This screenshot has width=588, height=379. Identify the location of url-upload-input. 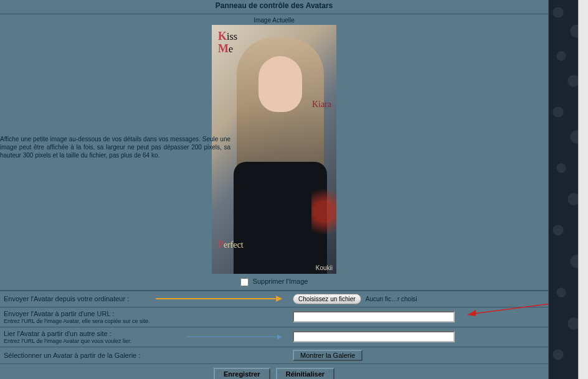
(374, 317).